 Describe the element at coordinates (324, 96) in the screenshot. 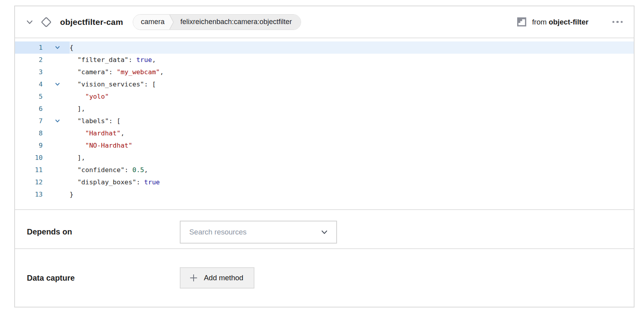

I see `code-line: 5 "yolo"` at that location.